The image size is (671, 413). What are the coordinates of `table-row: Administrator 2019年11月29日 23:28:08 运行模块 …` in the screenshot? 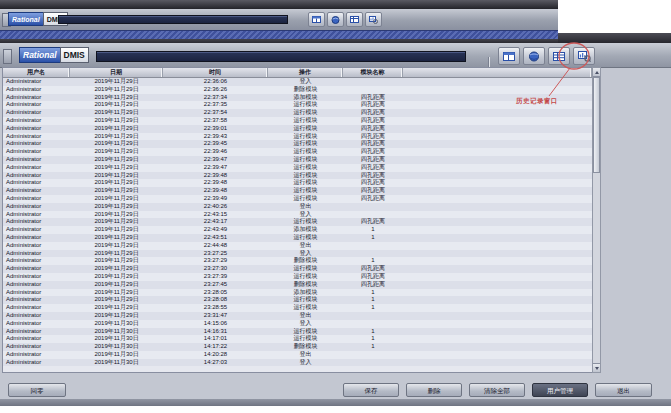 It's located at (298, 300).